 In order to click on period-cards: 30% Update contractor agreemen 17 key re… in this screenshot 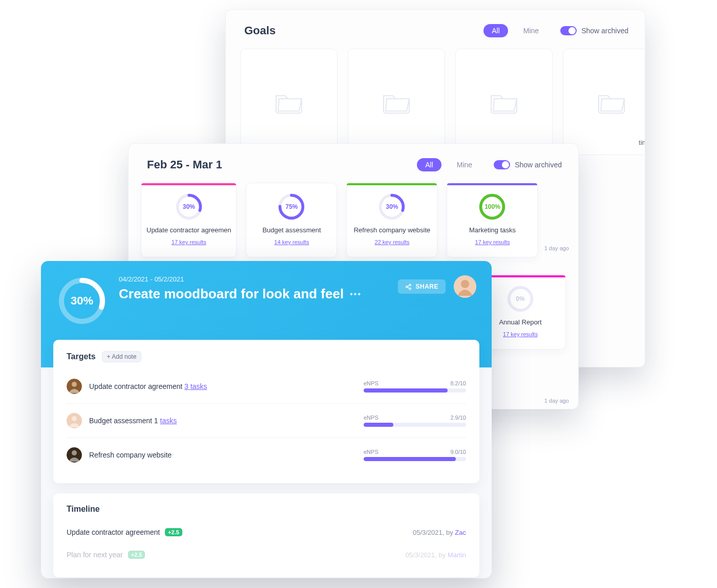, I will do `click(353, 220)`.